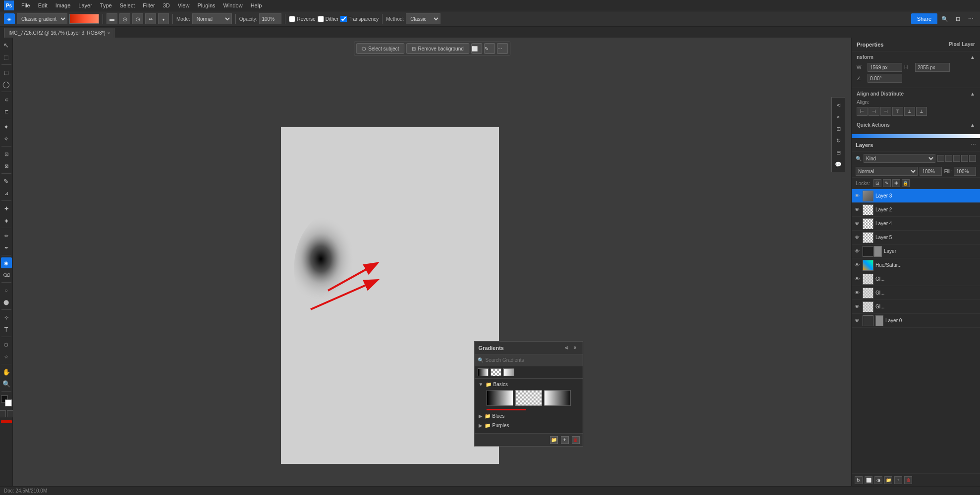 This screenshot has width=980, height=495. I want to click on mini-close-btn: ×, so click(838, 117).